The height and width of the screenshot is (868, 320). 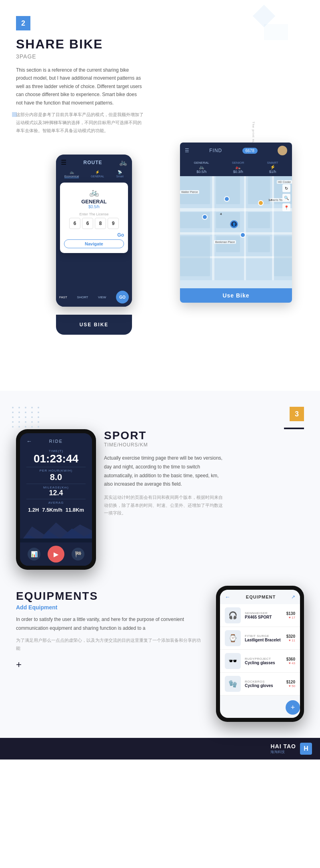 I want to click on route-header-title: ROUTE, so click(x=93, y=163).